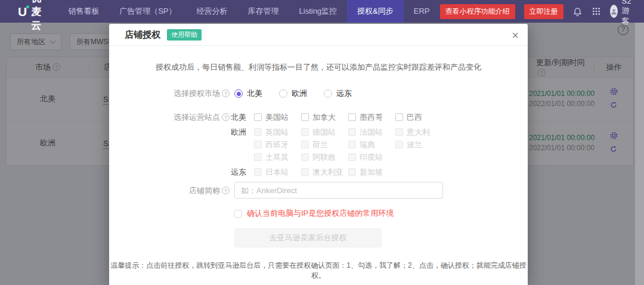 The image size is (644, 285). What do you see at coordinates (339, 190) in the screenshot?
I see `shop-name-input` at bounding box center [339, 190].